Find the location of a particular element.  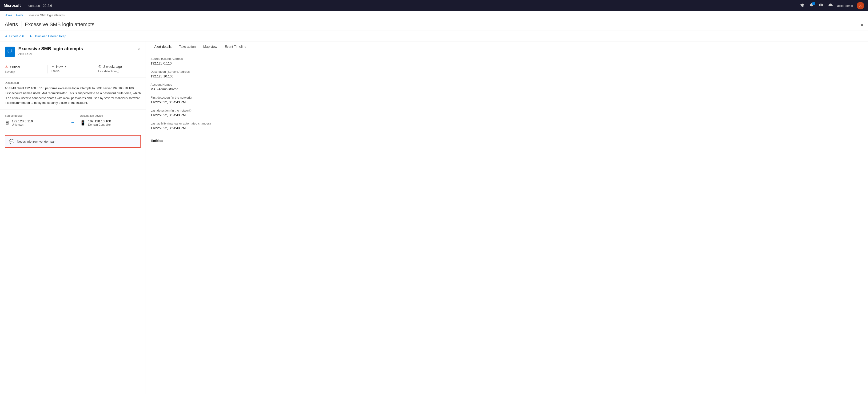

alert-title: Excessive SMB login attempts is located at coordinates (51, 49).